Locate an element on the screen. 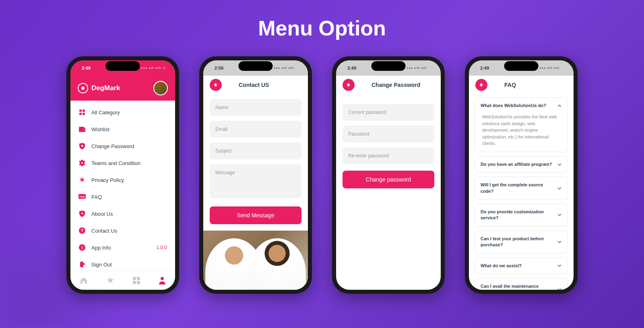  gear-icon is located at coordinates (82, 163).